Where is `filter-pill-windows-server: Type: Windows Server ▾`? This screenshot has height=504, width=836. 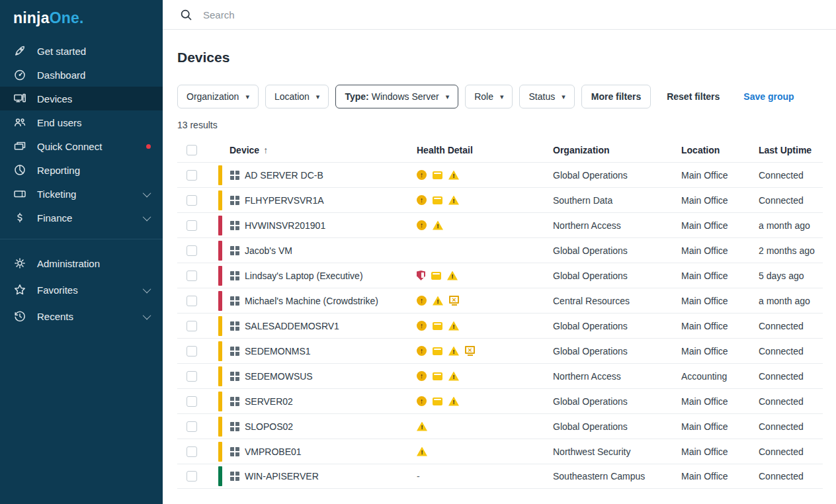 filter-pill-windows-server: Type: Windows Server ▾ is located at coordinates (397, 97).